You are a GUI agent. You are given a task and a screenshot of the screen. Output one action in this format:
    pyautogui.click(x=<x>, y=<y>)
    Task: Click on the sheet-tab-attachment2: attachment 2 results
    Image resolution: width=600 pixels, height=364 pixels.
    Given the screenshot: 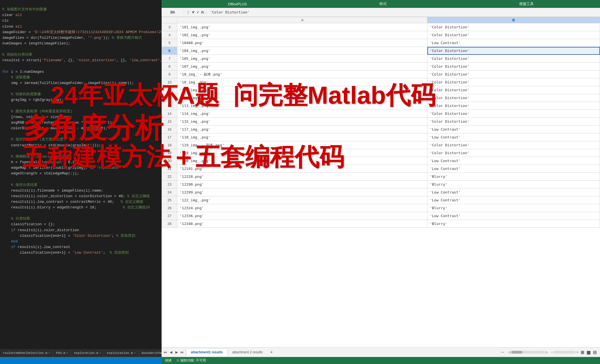 What is the action you would take?
    pyautogui.click(x=247, y=352)
    